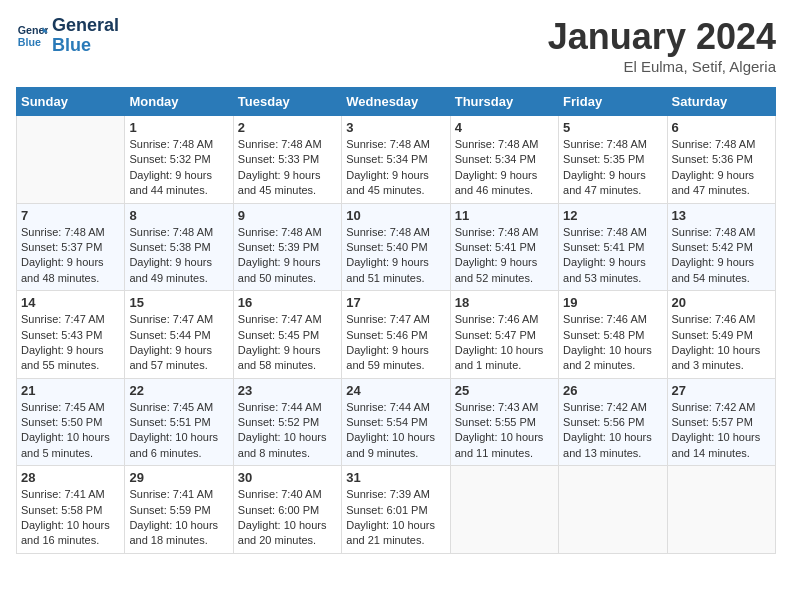 The width and height of the screenshot is (792, 612). What do you see at coordinates (71, 247) in the screenshot?
I see `calendar-cell: 7Sunrise: 7:48 AM Sunset: 5:37 PM Daylig…` at bounding box center [71, 247].